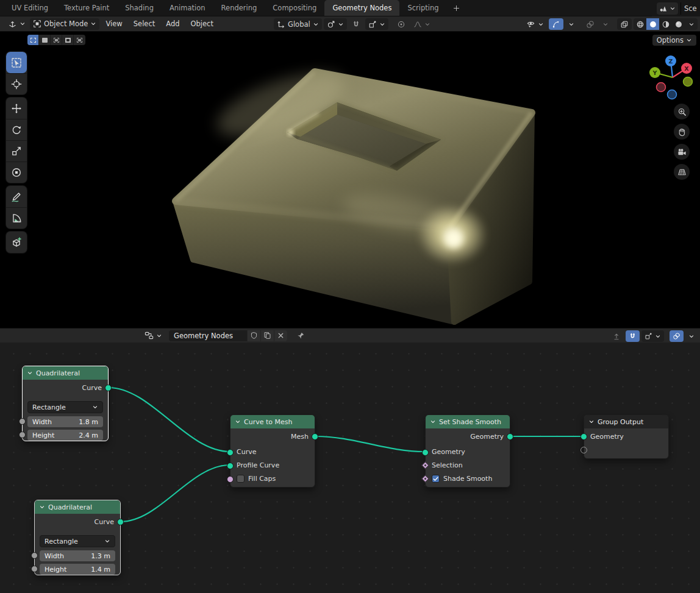  Describe the element at coordinates (626, 422) in the screenshot. I see `node-header: Group Output` at that location.